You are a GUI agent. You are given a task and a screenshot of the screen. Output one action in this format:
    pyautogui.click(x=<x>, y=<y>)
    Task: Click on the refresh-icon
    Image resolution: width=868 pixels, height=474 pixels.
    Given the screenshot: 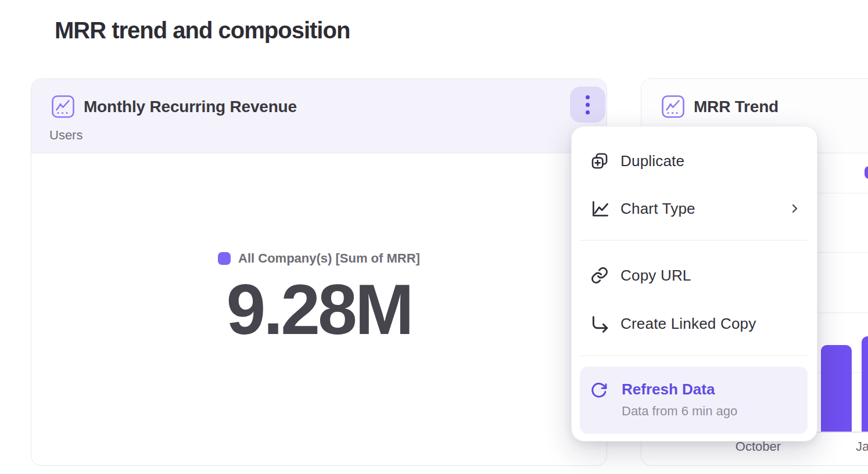 What is the action you would take?
    pyautogui.click(x=599, y=390)
    